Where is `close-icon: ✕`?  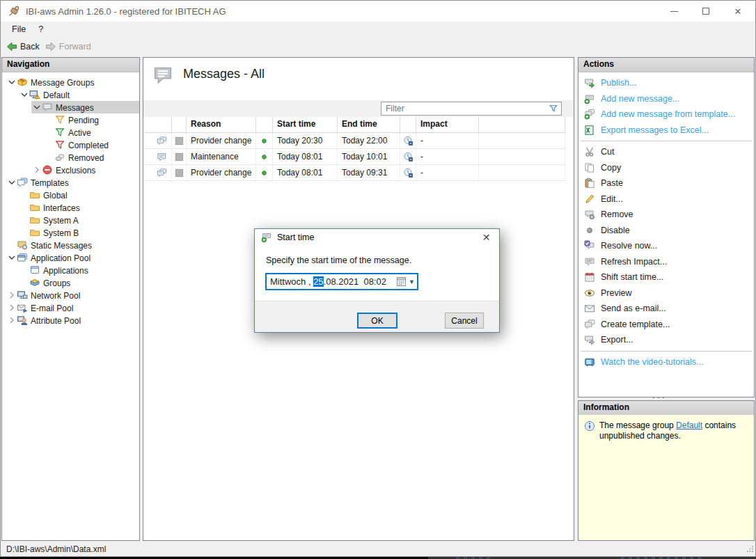
close-icon: ✕ is located at coordinates (738, 11).